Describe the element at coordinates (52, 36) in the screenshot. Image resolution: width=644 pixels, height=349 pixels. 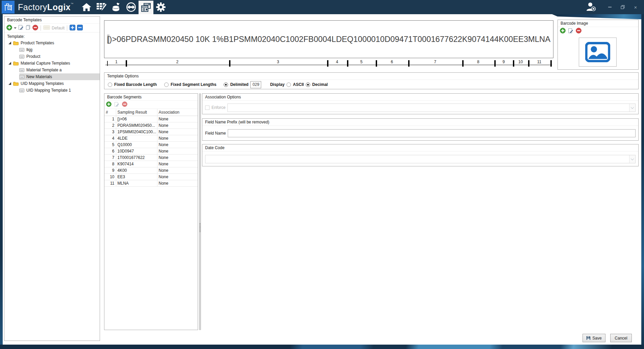
I see `template-label: Template:` at that location.